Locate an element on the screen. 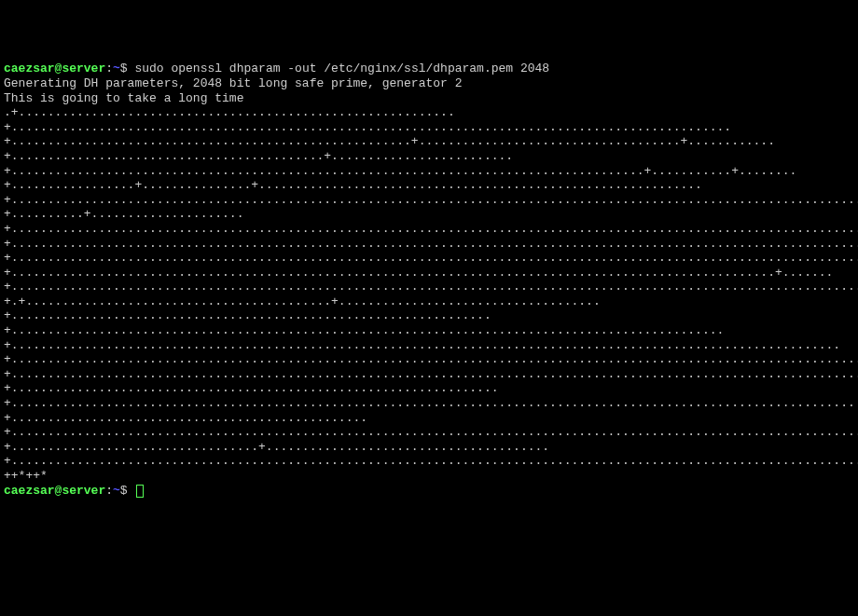 This screenshot has height=616, width=858. command-text: sudo openssl dhparam -out /etc/nginx/ssl… is located at coordinates (341, 69).